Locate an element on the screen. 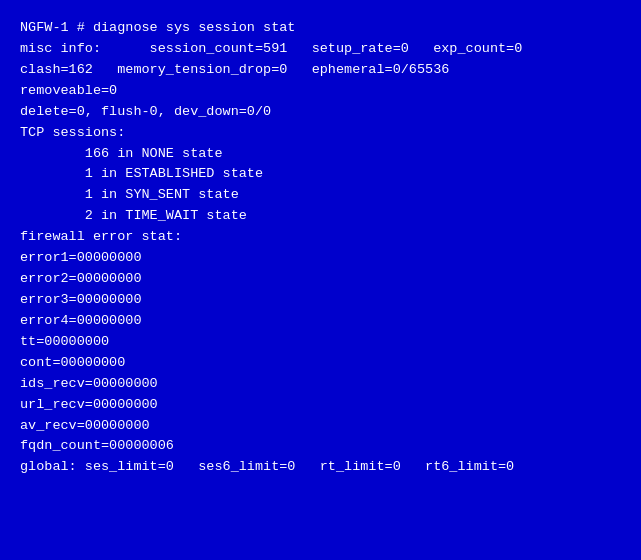  terminal-line-state4: 2 in TIME_WAIT state is located at coordinates (320, 216).